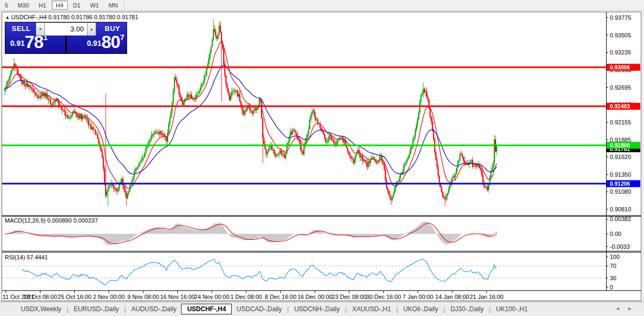  I want to click on buy-price-prefix: 0.91, so click(94, 43).